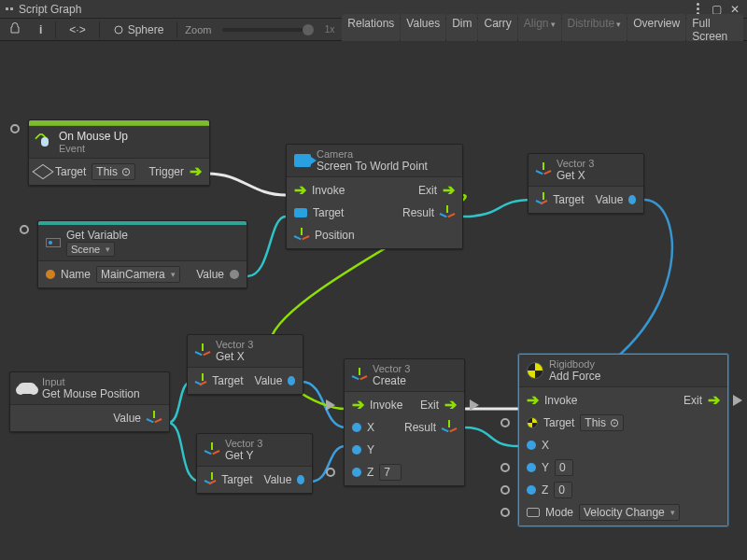 Image resolution: width=747 pixels, height=560 pixels. Describe the element at coordinates (41, 30) in the screenshot. I see `info-button: i` at that location.